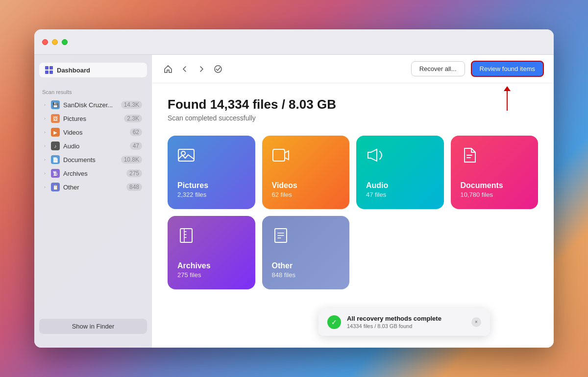 The image size is (588, 377). What do you see at coordinates (93, 326) in the screenshot?
I see `sidebar-footer: Show in Finder` at bounding box center [93, 326].